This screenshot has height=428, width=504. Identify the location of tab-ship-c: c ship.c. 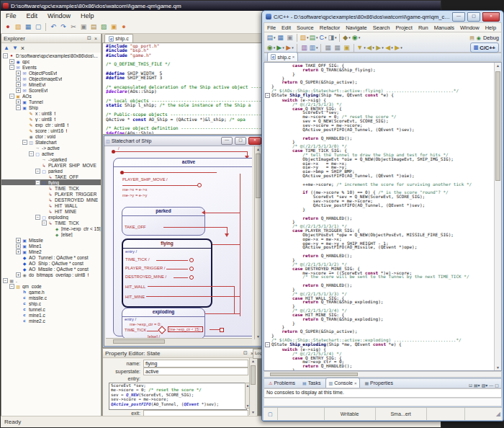
(119, 38).